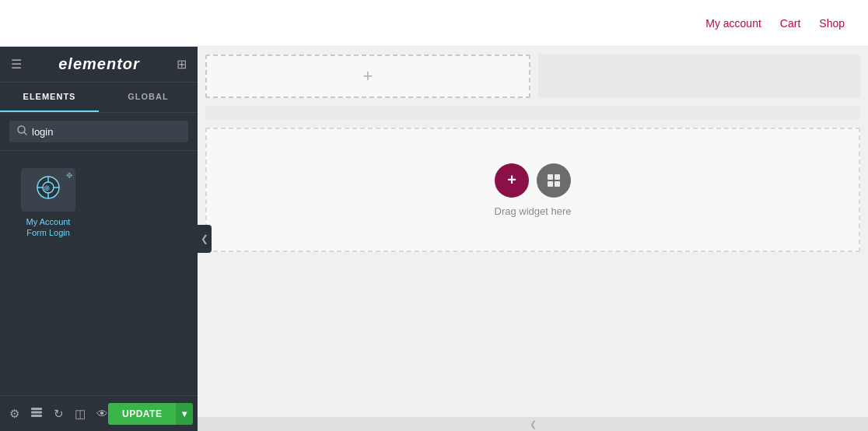  I want to click on update-arrow-button: ▾, so click(184, 414).